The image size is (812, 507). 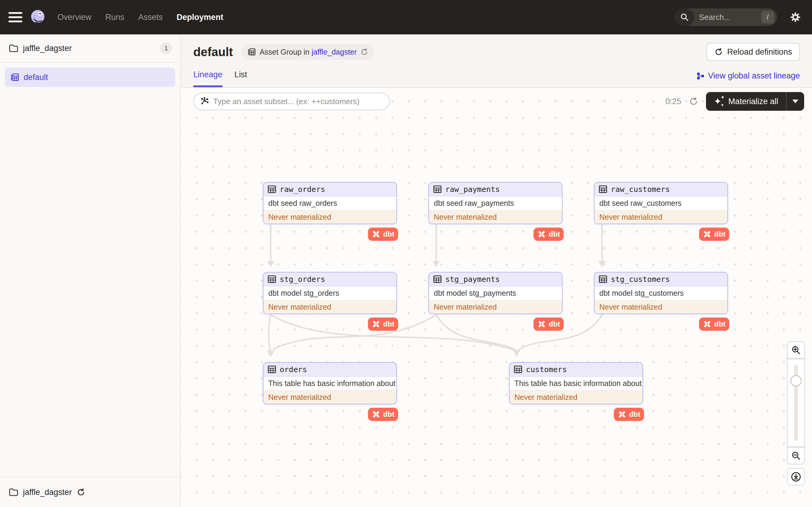 What do you see at coordinates (640, 279) in the screenshot?
I see `asset-name: stg_customers` at bounding box center [640, 279].